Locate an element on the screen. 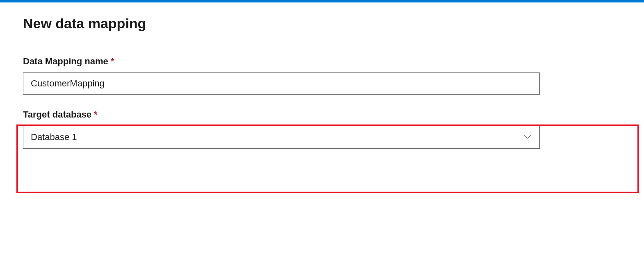  target-database-group: Target database * Database 1 is located at coordinates (322, 129).